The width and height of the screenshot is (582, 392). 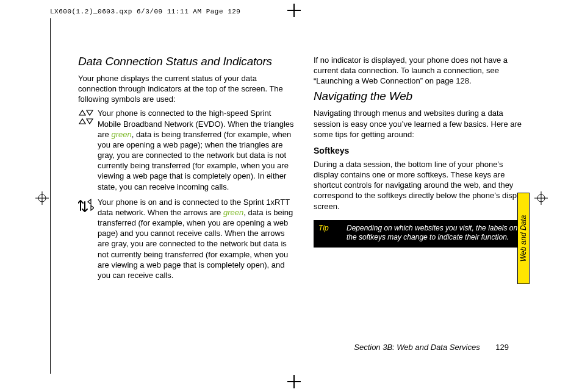 What do you see at coordinates (422, 96) in the screenshot?
I see `heading-navigating: Navigating the Web` at bounding box center [422, 96].